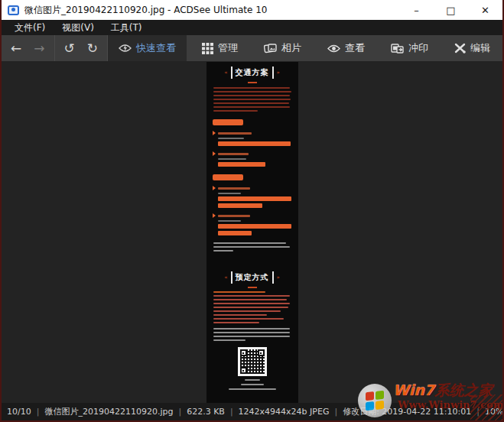 This screenshot has height=422, width=504. Describe the element at coordinates (220, 48) in the screenshot. I see `tab-manage: 管理` at that location.